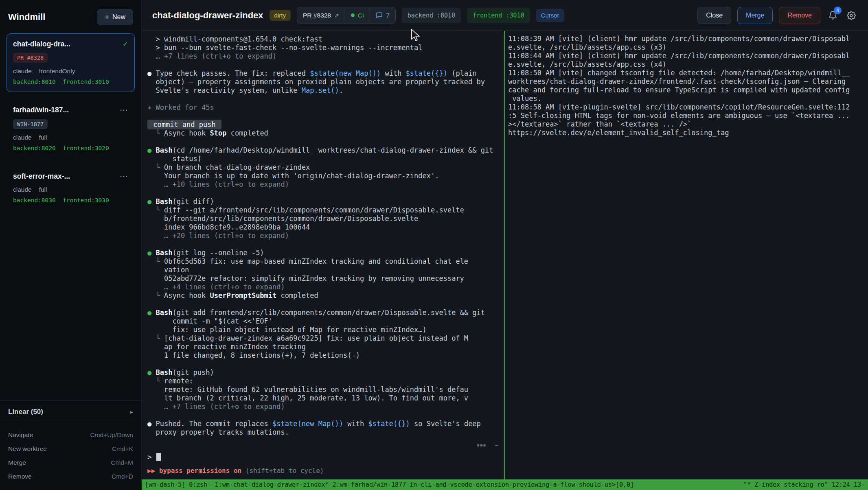  Describe the element at coordinates (122, 477) in the screenshot. I see `shortcut-keys: Cmd+D` at that location.